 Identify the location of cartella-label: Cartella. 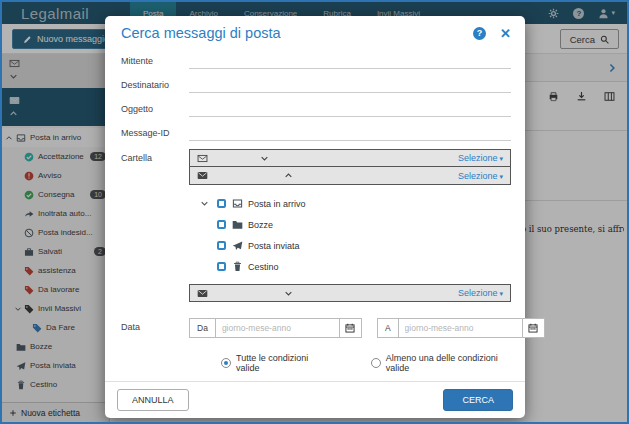
(155, 158).